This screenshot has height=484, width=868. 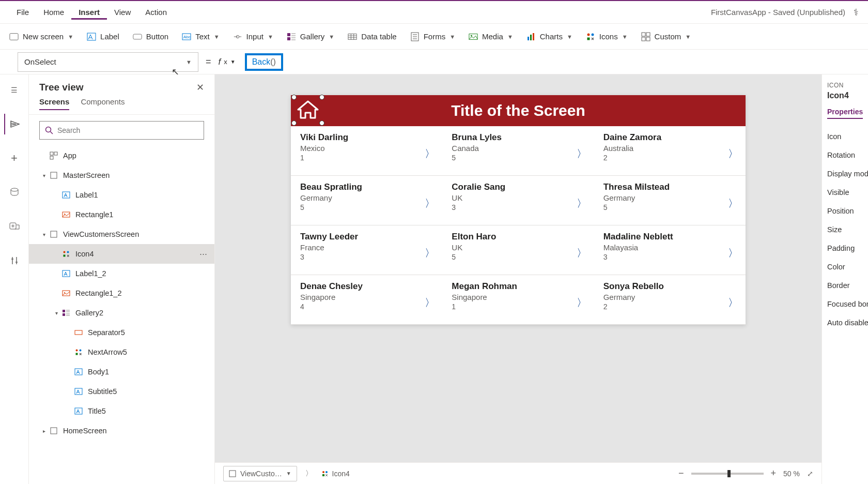 What do you see at coordinates (200, 37) in the screenshot?
I see `ribbon-text: AbcText▼` at bounding box center [200, 37].